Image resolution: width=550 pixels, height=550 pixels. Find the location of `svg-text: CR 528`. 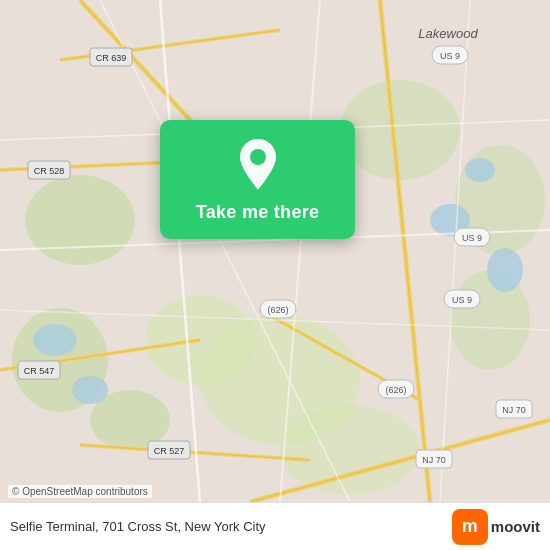

svg-text: CR 528 is located at coordinates (50, 171).